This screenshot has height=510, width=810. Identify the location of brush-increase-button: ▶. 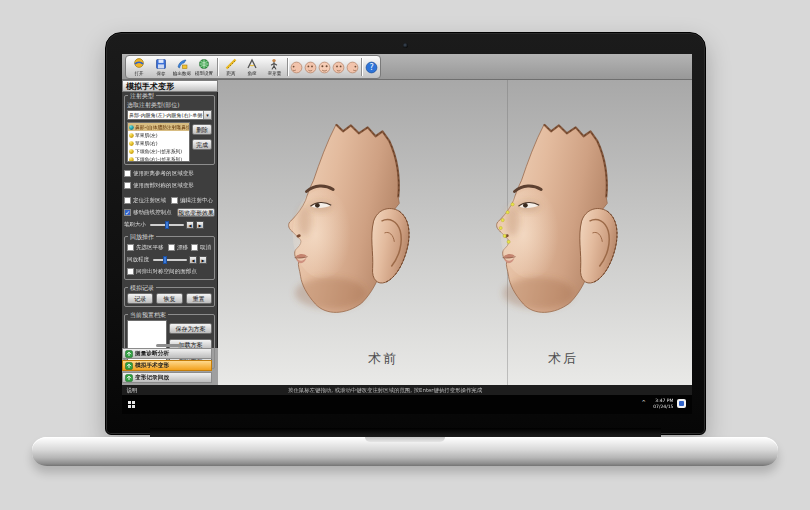
(200, 225).